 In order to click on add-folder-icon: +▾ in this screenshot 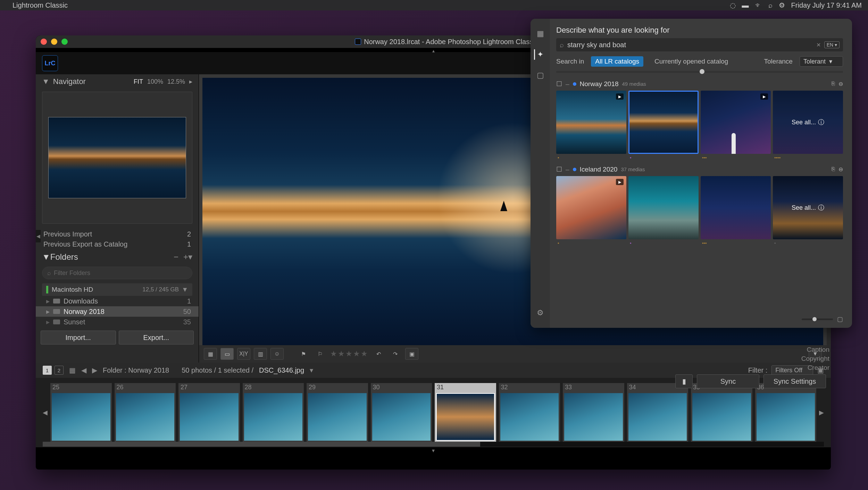, I will do `click(188, 257)`.